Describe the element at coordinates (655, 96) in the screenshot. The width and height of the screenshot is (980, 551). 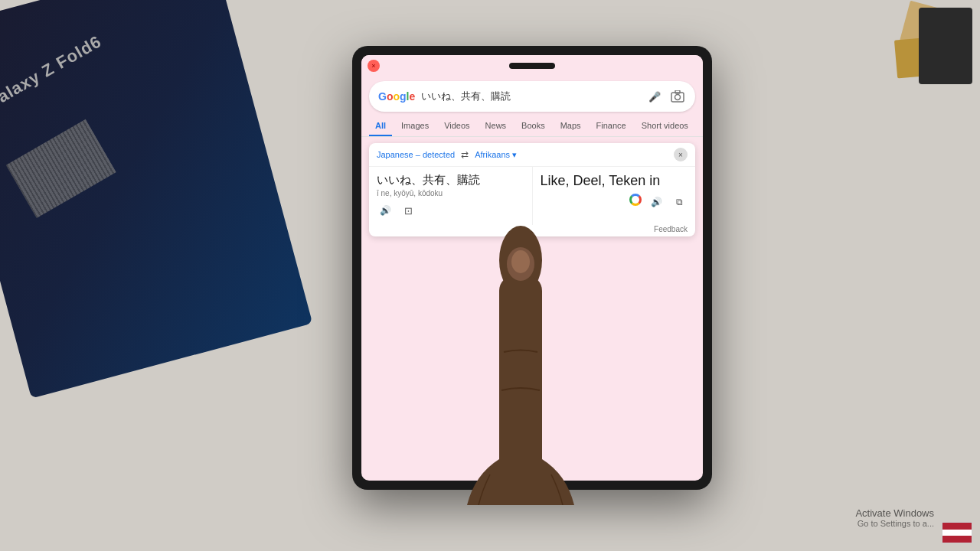
I see `voice-search-icon: 🎤` at that location.